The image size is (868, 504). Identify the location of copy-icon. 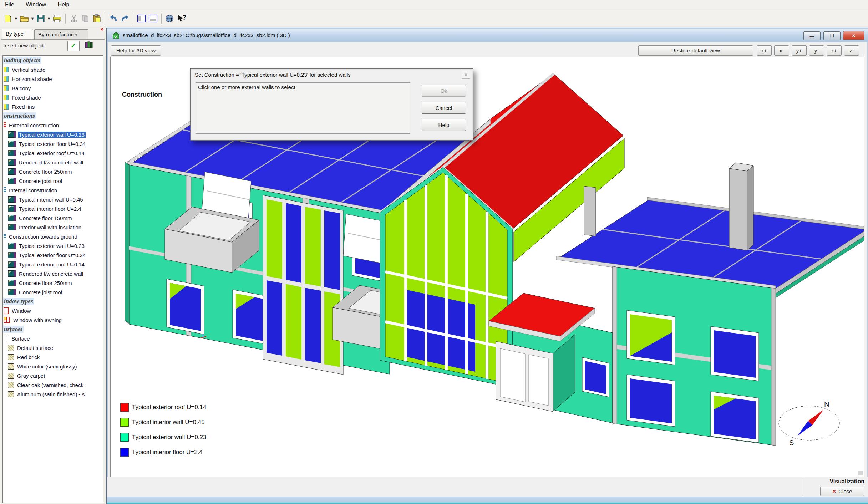
(85, 19).